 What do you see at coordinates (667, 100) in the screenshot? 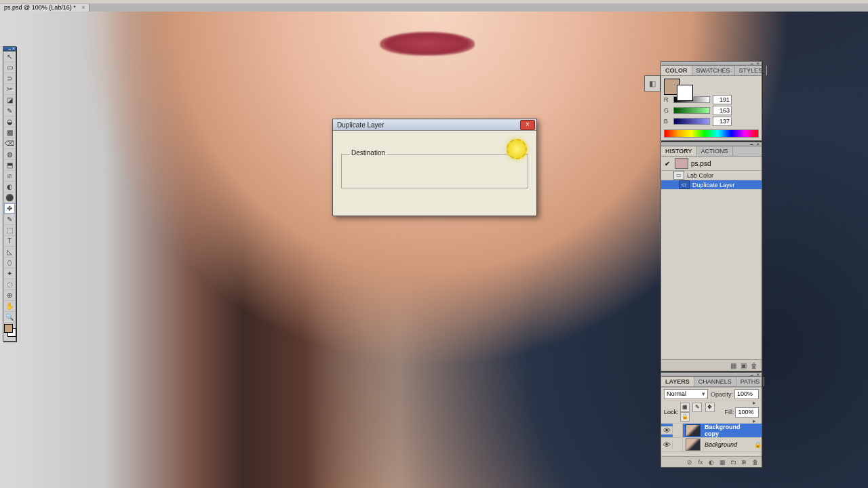
I see `r-label: R` at bounding box center [667, 100].